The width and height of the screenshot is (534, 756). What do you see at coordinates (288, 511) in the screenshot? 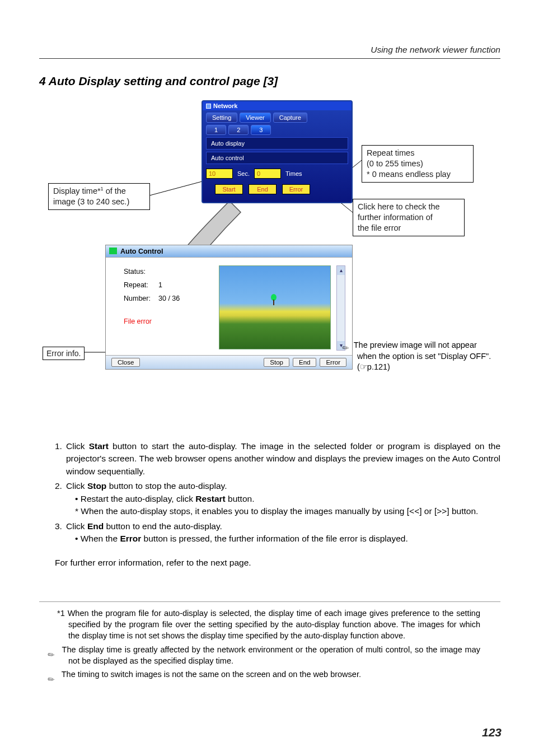
I see `s2s2: * When the auto-display stops, it enable…` at bounding box center [288, 511].